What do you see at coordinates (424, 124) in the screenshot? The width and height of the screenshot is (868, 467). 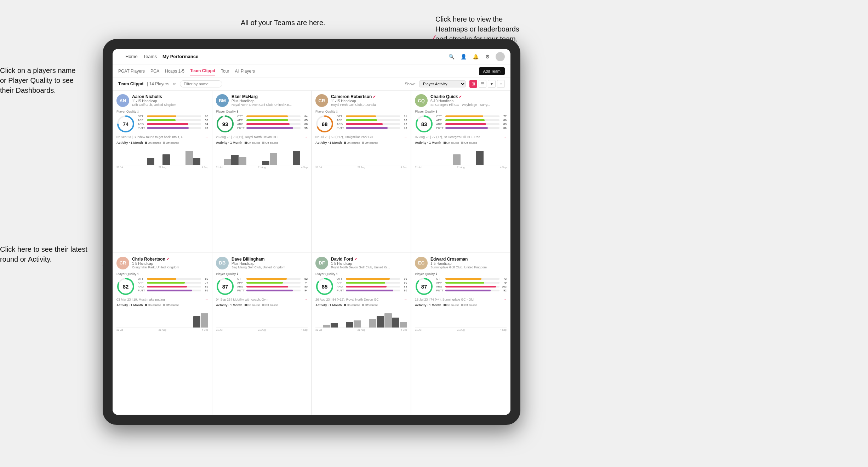 I see `quality-circle: 83` at bounding box center [424, 124].